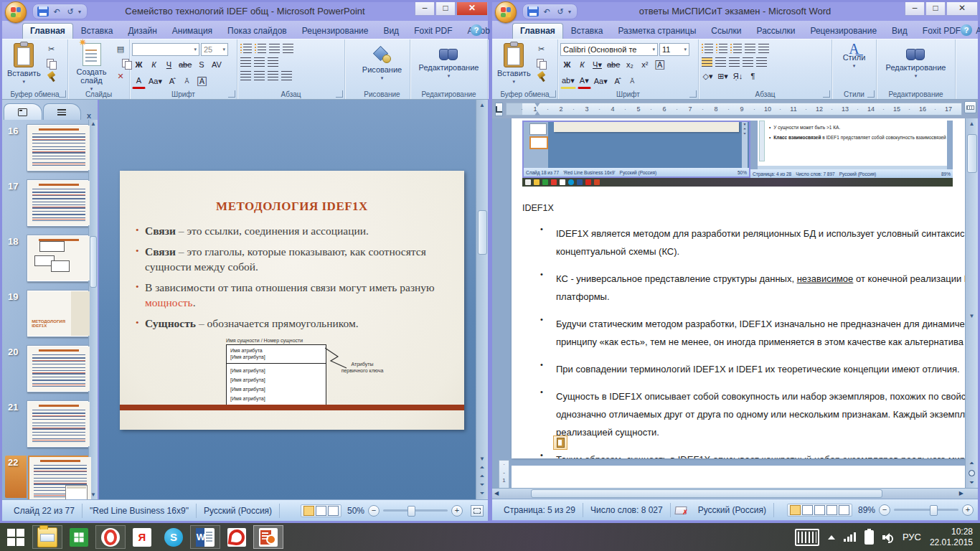 The image size is (980, 551). I want to click on ppt-font-size-box: 25▾, so click(215, 50).